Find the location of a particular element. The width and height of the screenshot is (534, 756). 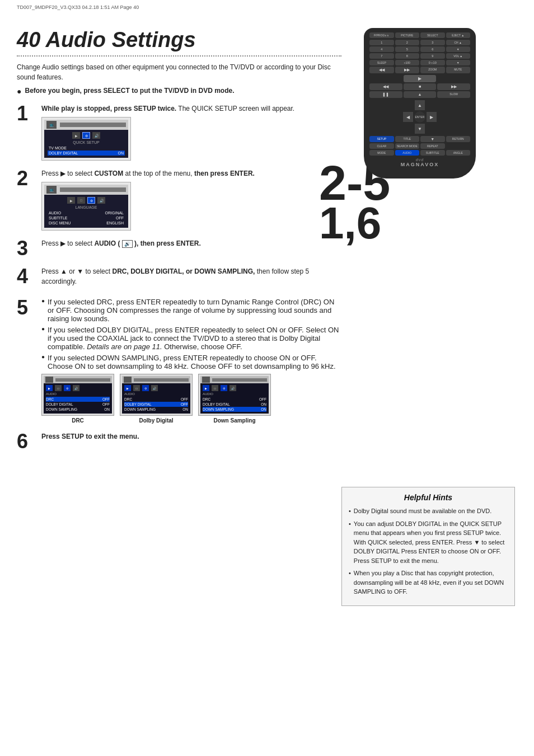

remote-ch-dn-btn: ▼ is located at coordinates (458, 49).